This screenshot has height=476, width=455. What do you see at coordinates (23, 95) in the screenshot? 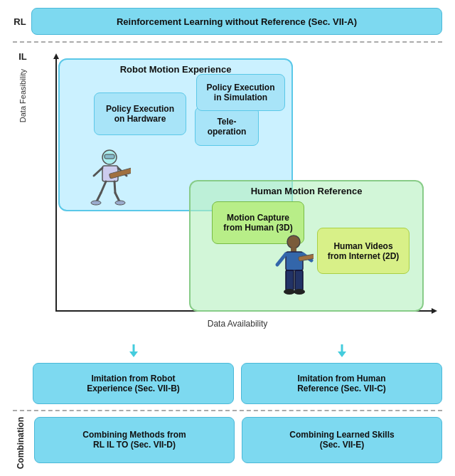
I see `y-axis-label: Data Feasibility` at bounding box center [23, 95].